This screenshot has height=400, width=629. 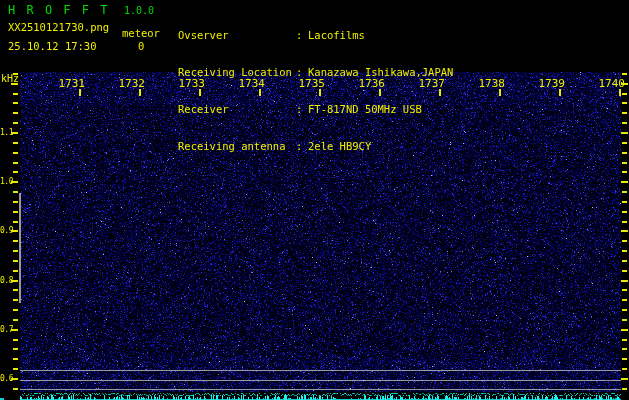 What do you see at coordinates (125, 84) in the screenshot?
I see `time-tick-label: 1732` at bounding box center [125, 84].